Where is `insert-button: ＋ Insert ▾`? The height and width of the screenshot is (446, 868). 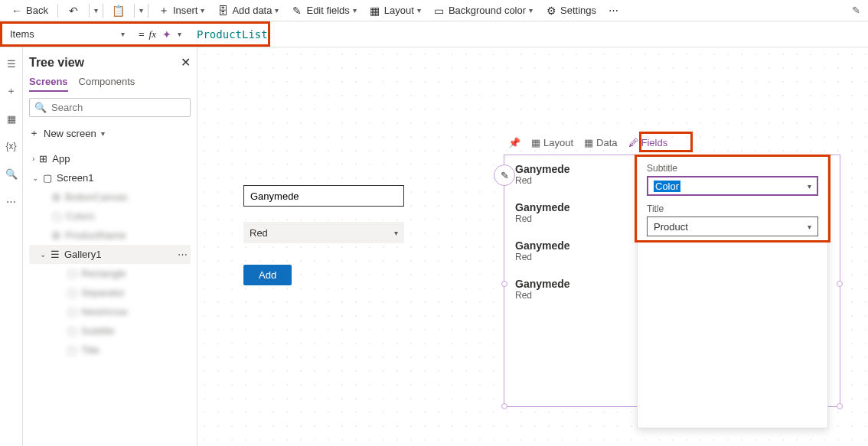
insert-button: ＋ Insert ▾ is located at coordinates (181, 11).